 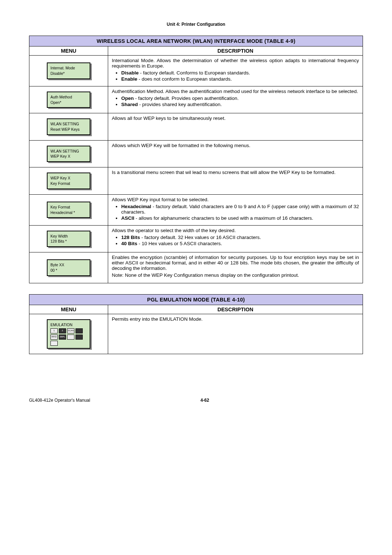 I want to click on option-text: - factory default. 32 Hex values or 16 A…, so click(x=200, y=238).